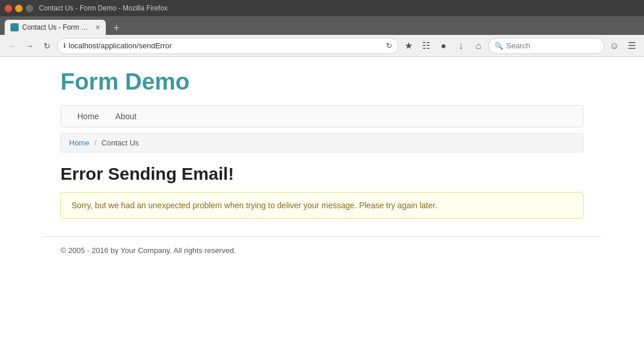 This screenshot has width=644, height=356. Describe the element at coordinates (322, 250) in the screenshot. I see `page-footer: © 2005 - 2016 by Your Company. All right…` at that location.